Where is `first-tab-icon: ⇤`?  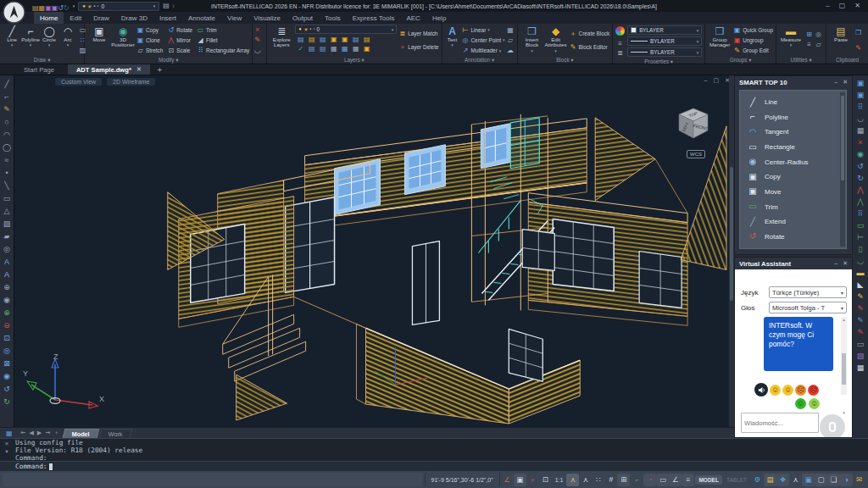
first-tab-icon: ⇤ is located at coordinates (24, 433).